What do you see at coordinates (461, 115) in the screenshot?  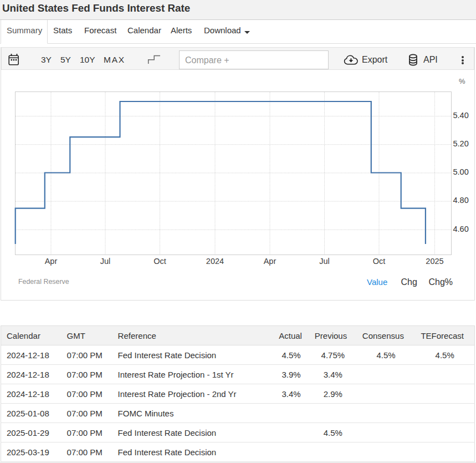 I see `svg-text: 5.40` at bounding box center [461, 115].